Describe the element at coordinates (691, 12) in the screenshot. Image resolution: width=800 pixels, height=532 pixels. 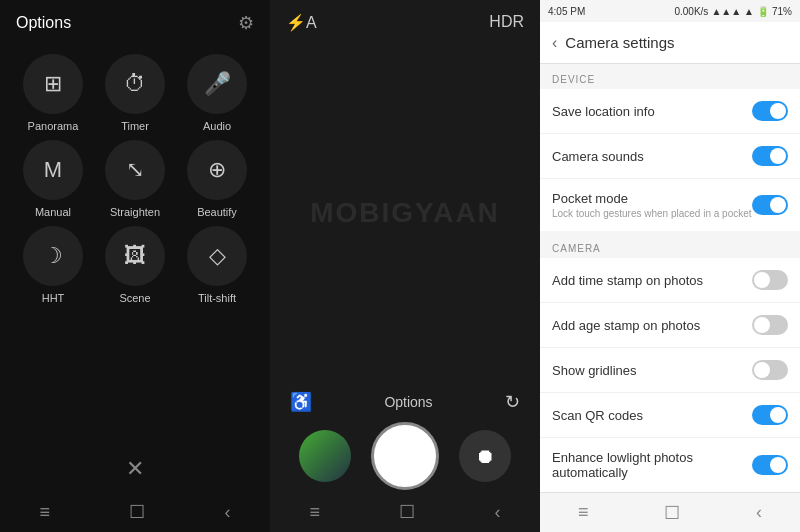
I see `network-speed: 0.00K/s` at that location.